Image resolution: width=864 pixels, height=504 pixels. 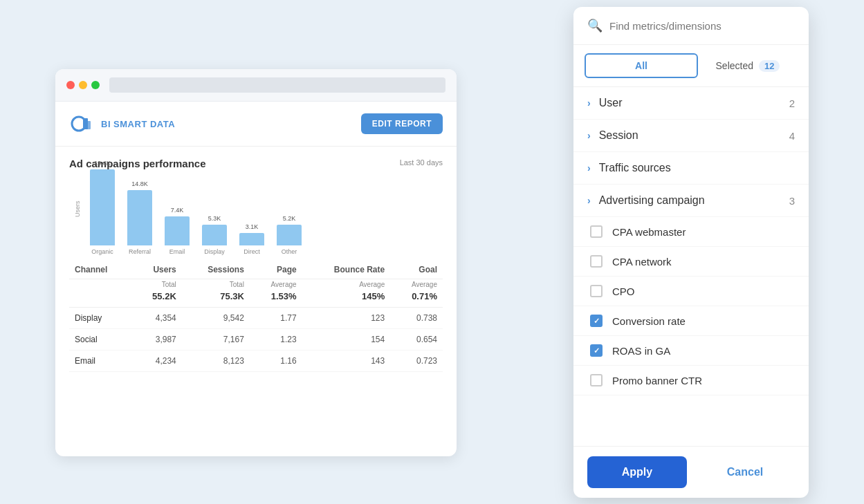 What do you see at coordinates (657, 380) in the screenshot?
I see `item-promo-banner-ctr-label: Promo banner CTR` at bounding box center [657, 380].